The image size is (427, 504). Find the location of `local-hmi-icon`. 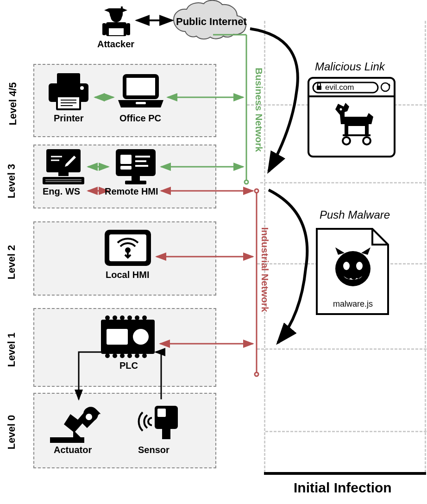

local-hmi-icon is located at coordinates (128, 248).